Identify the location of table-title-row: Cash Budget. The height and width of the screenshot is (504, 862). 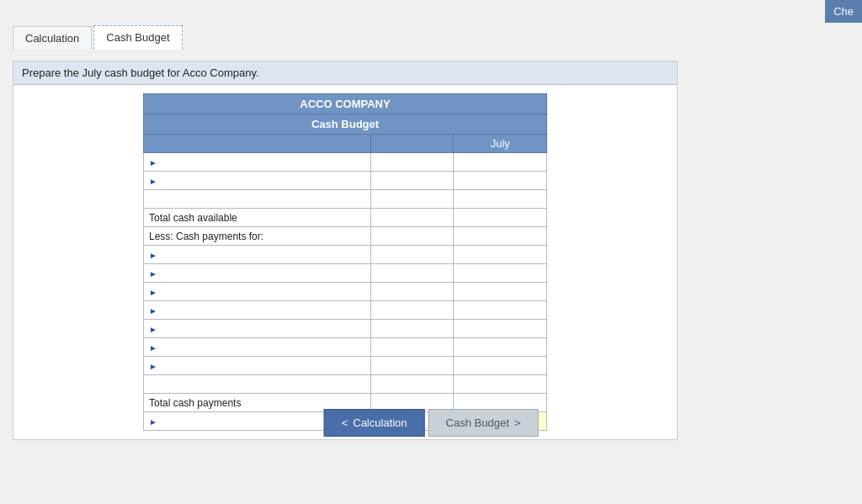
(345, 125).